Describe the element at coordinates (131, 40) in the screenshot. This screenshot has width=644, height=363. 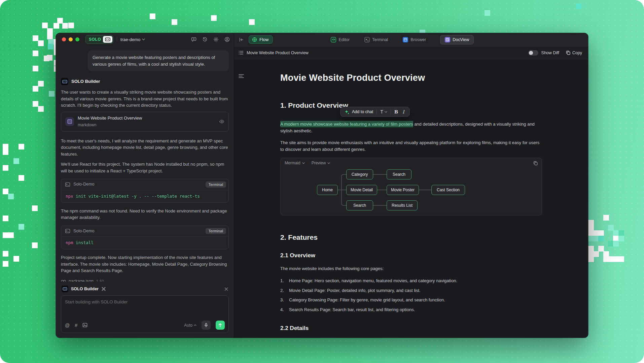
I see `project-name: trae-demo` at that location.